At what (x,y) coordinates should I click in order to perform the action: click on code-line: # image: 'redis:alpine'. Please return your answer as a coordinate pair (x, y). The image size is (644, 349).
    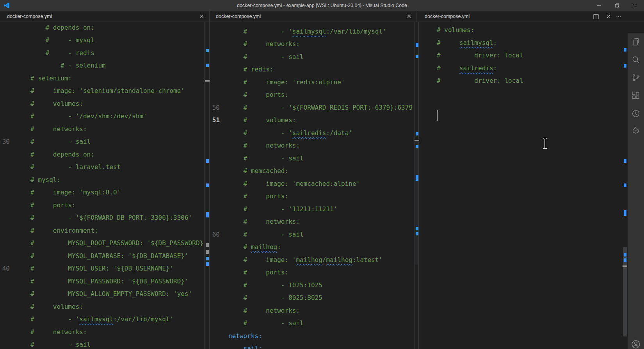
    Looking at the image, I should click on (312, 83).